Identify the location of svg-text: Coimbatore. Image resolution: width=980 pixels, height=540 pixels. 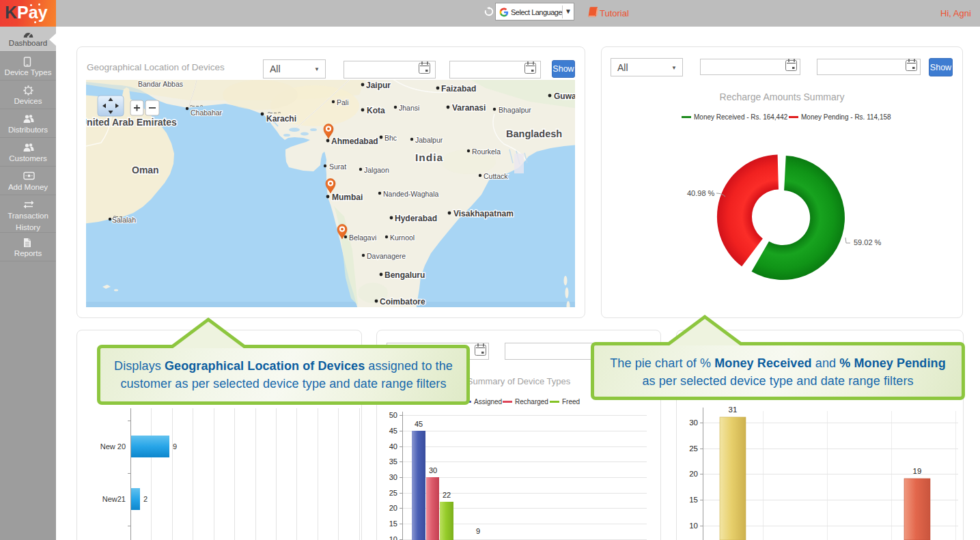
(403, 302).